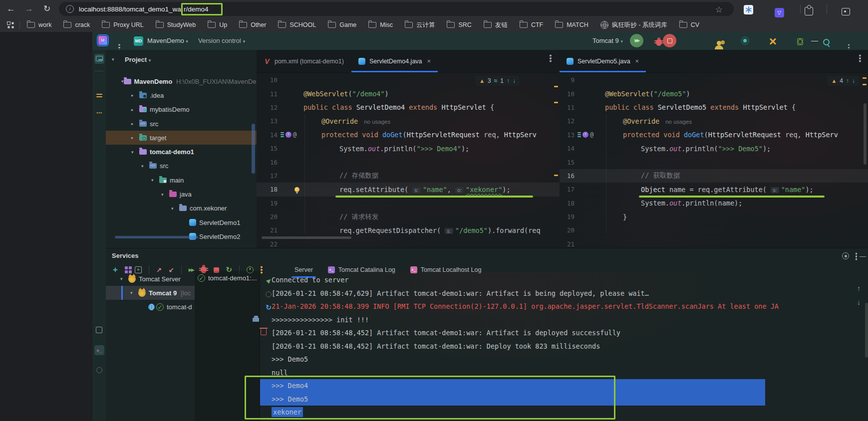  What do you see at coordinates (608, 41) in the screenshot?
I see `run-config-selector: Tomcat 9 ▾` at bounding box center [608, 41].